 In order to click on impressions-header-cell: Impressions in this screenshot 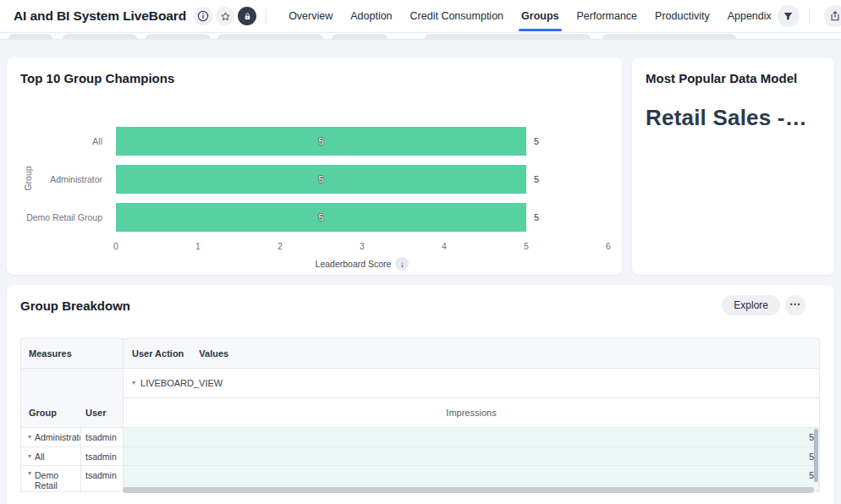, I will do `click(472, 413)`.